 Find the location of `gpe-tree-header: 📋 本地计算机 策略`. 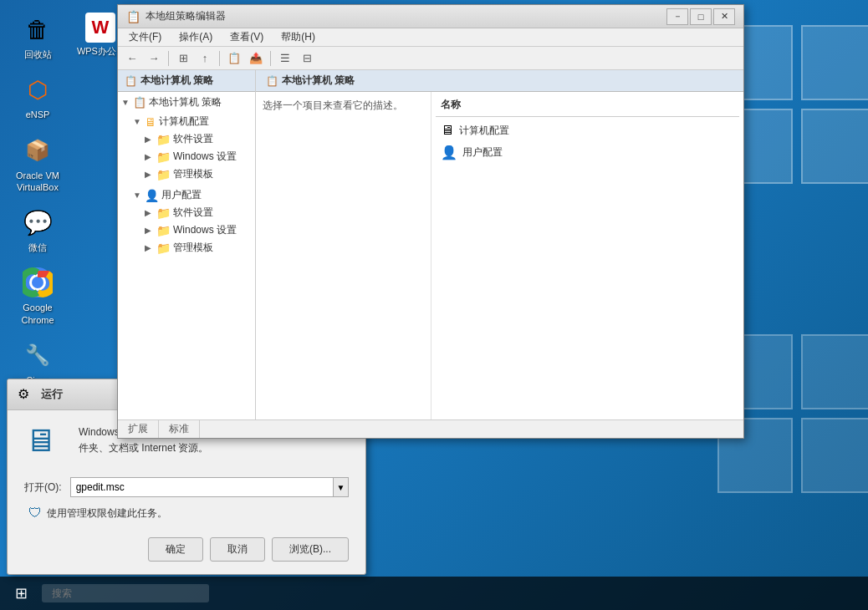

gpe-tree-header: 📋 本地计算机 策略 is located at coordinates (186, 81).